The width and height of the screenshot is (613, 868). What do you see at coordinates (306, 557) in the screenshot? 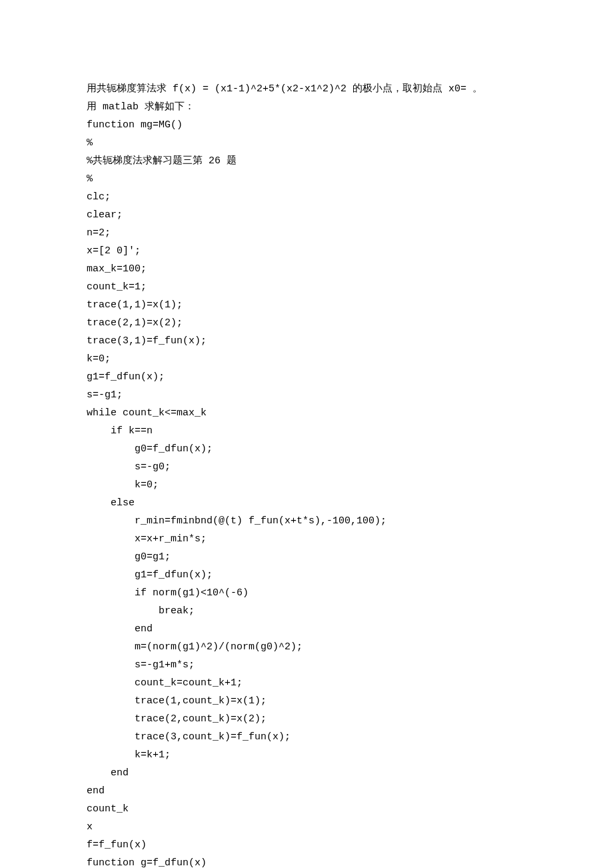
I see `code-line: g0=g1;` at bounding box center [306, 557].